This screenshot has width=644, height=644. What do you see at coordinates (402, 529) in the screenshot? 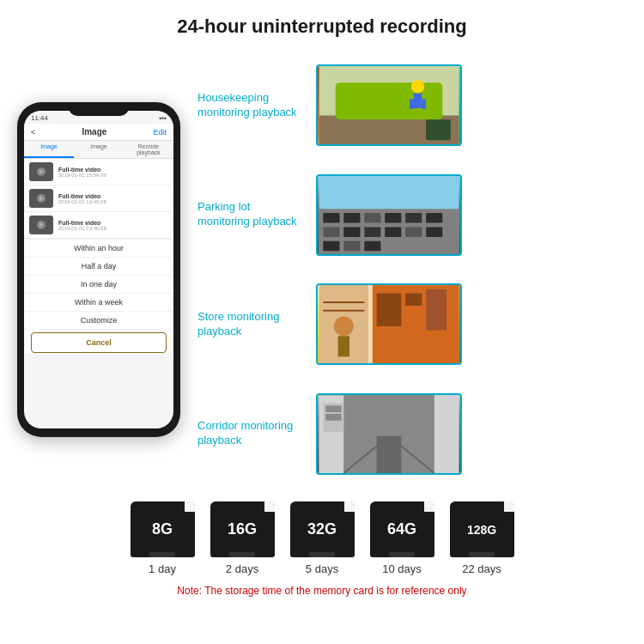
I see `sd-card-64g: 64G` at bounding box center [402, 529].